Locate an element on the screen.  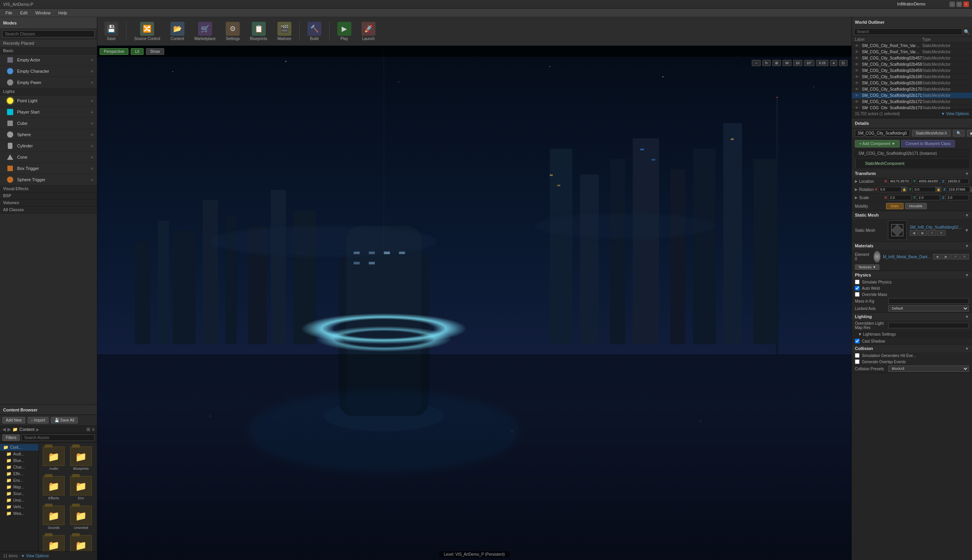
viewport-num2: 10° is located at coordinates (809, 63).